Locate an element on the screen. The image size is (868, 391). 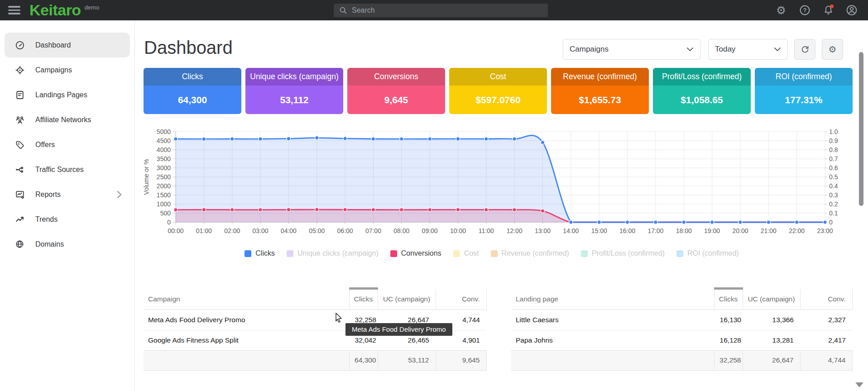
sidebar-item-landings-pages: Landings Pages is located at coordinates (67, 95).